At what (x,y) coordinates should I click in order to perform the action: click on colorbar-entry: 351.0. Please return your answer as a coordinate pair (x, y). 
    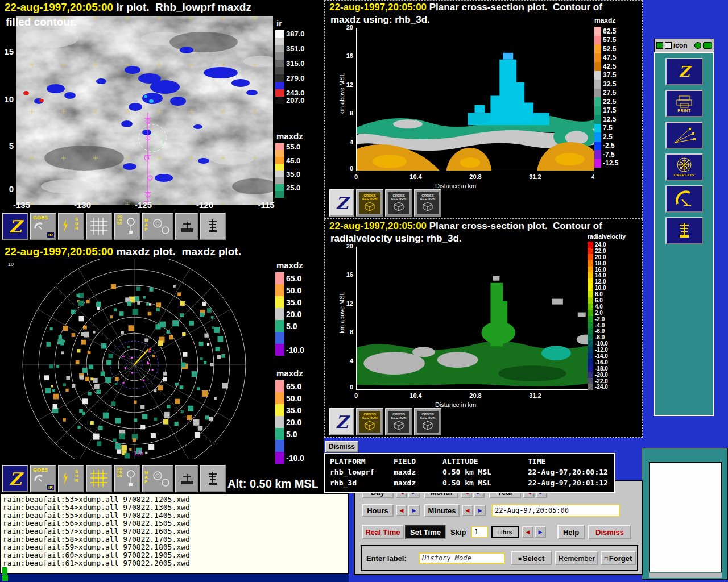
    Looking at the image, I should click on (300, 49).